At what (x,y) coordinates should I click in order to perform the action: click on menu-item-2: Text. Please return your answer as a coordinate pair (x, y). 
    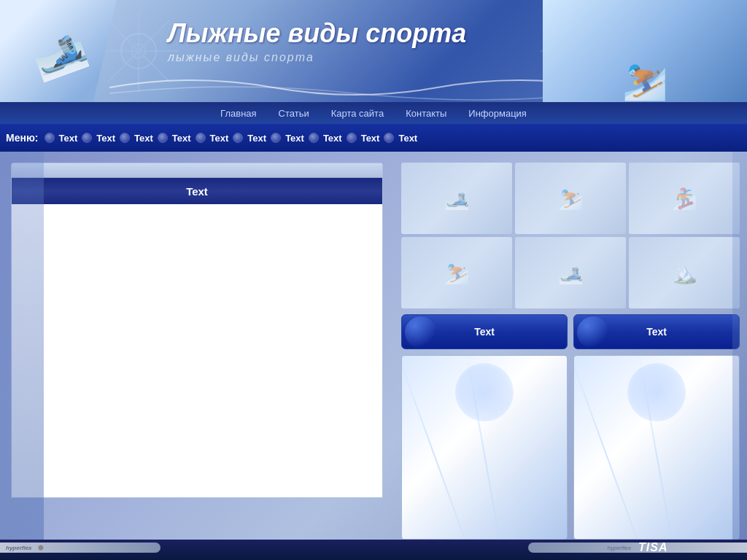
    Looking at the image, I should click on (144, 139).